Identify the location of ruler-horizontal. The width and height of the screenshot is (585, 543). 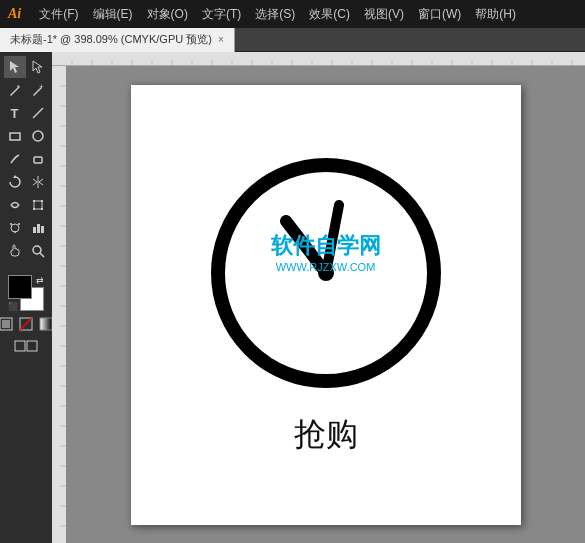
(318, 59).